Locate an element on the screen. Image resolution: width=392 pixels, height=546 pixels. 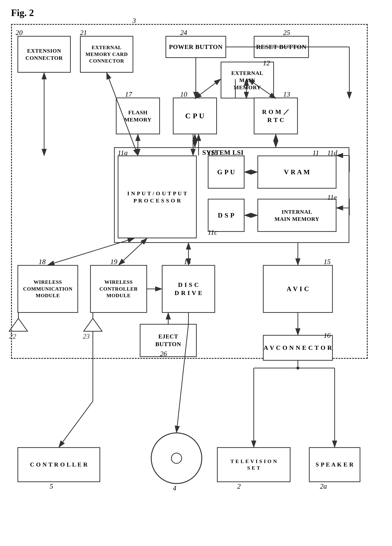
disc-shape is located at coordinates (177, 458).